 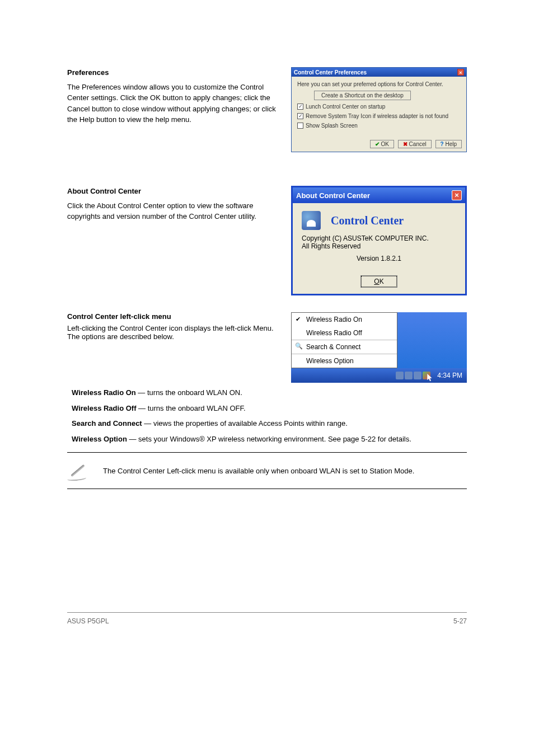 I want to click on menu-search-connect: Search & Connect, so click(x=344, y=347).